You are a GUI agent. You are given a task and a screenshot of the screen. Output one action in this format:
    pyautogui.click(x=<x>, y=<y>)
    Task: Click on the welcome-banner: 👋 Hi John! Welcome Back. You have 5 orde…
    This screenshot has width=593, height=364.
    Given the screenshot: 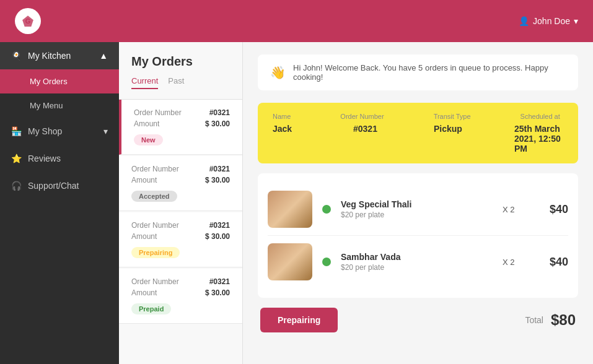 What is the action you would take?
    pyautogui.click(x=418, y=72)
    